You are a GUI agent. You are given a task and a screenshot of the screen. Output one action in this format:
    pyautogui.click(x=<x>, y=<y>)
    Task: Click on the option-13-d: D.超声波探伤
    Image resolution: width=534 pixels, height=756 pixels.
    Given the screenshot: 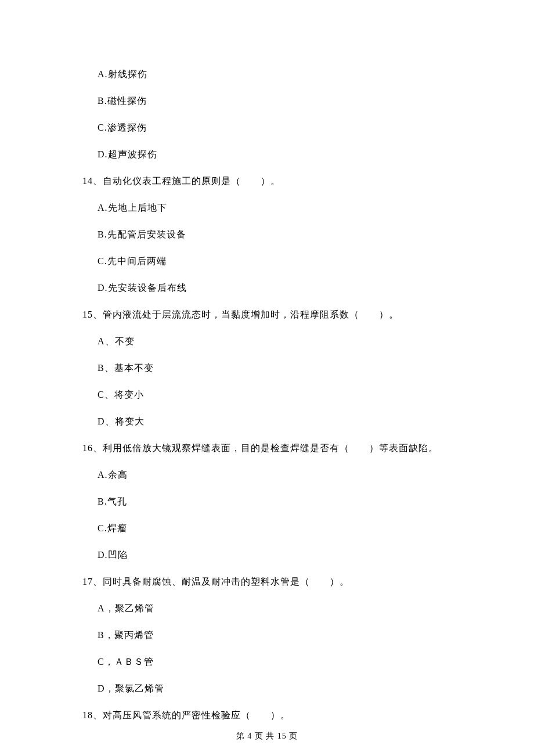 What is the action you would take?
    pyautogui.click(x=267, y=154)
    